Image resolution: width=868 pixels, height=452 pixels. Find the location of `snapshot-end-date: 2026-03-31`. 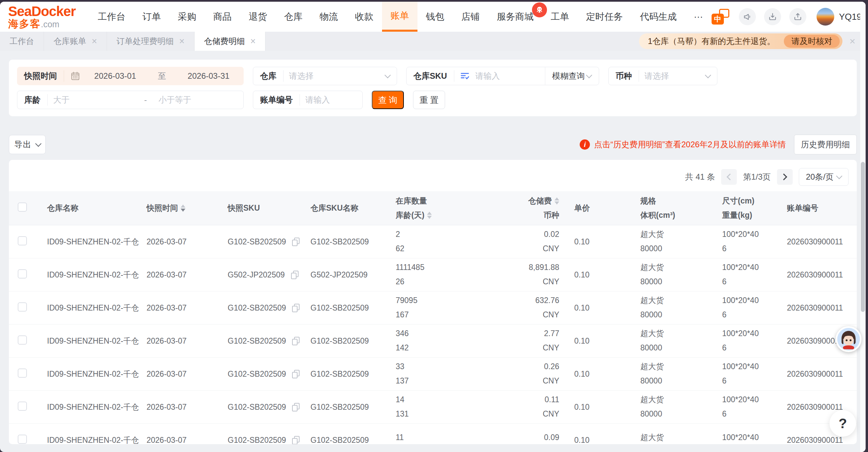

snapshot-end-date: 2026-03-31 is located at coordinates (209, 76).